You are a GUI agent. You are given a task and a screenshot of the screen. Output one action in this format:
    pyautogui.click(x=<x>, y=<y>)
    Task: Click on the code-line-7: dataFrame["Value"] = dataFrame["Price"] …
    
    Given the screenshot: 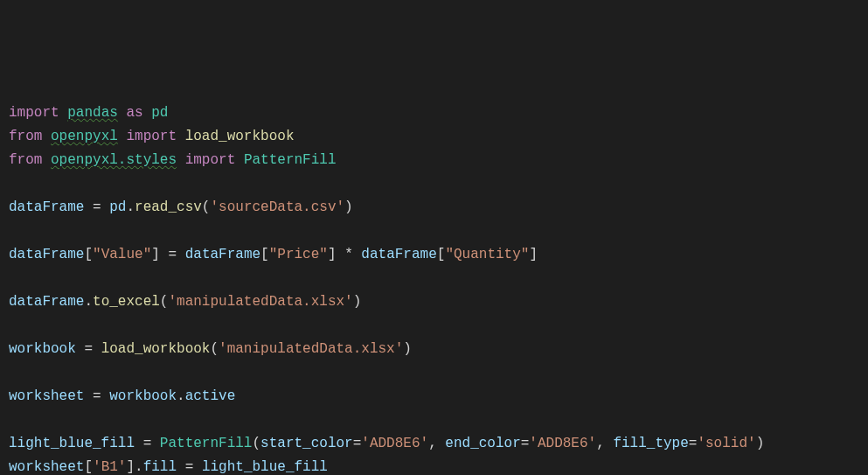 What is the action you would take?
    pyautogui.click(x=434, y=255)
    